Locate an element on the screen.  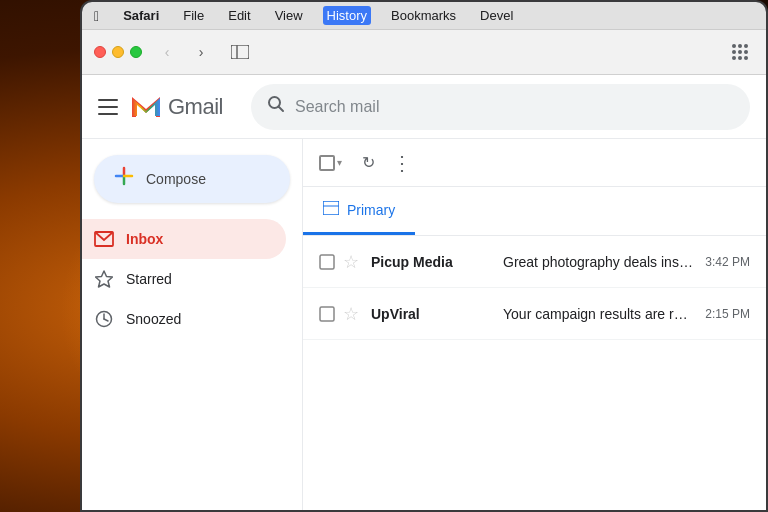
compose-label: Compose is located at coordinates (176, 179).